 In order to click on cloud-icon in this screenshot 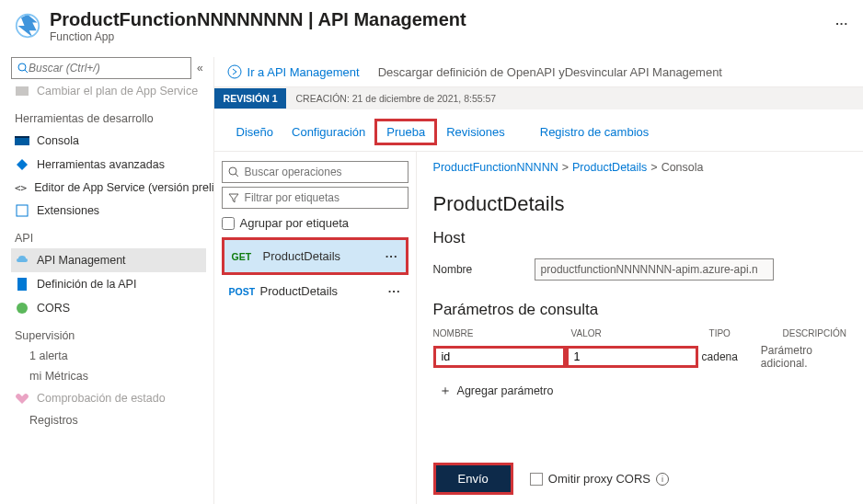, I will do `click(22, 260)`.